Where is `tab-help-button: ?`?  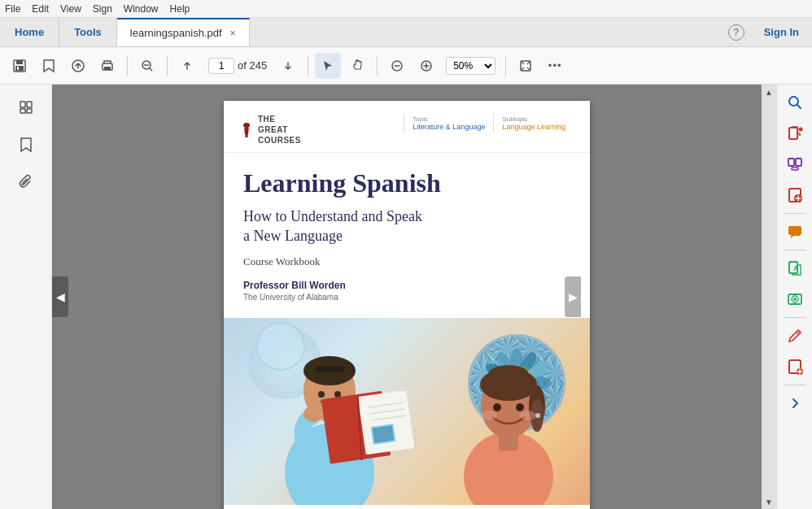
tab-help-button: ? is located at coordinates (736, 33).